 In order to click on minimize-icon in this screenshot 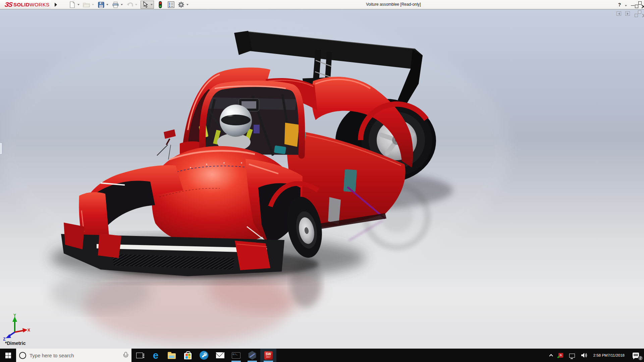, I will do `click(633, 6)`.